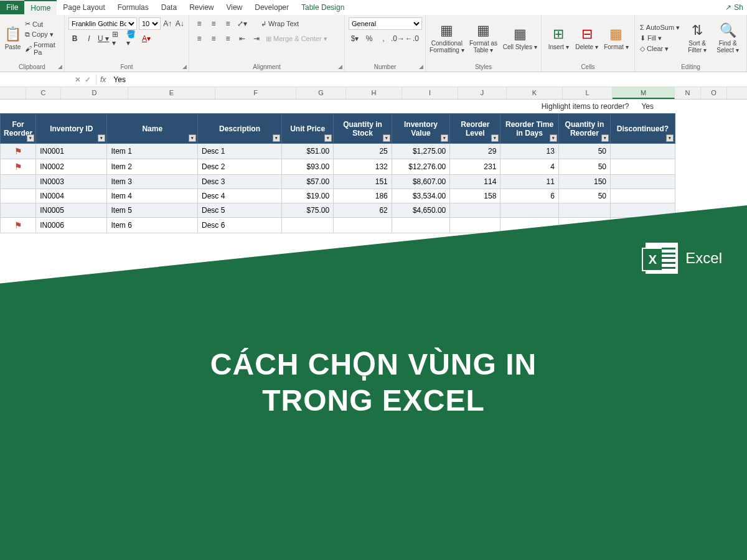 Image resolution: width=747 pixels, height=560 pixels. I want to click on table-cell: $12,276.00, so click(421, 167).